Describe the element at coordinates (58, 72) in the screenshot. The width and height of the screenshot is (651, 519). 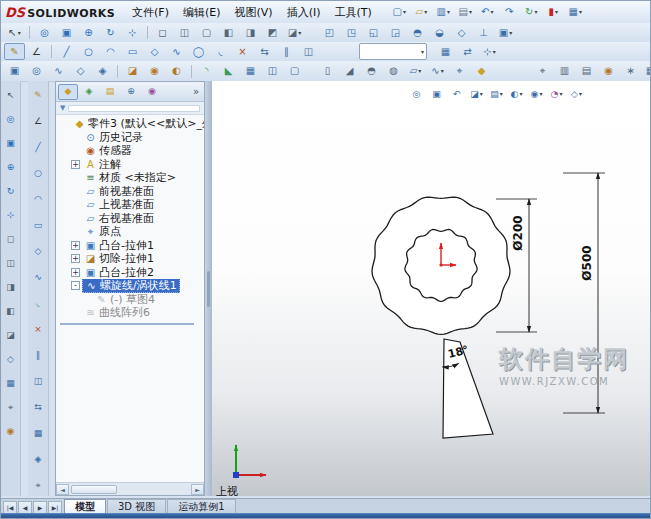
I see `swept-boss-button: ∿` at that location.